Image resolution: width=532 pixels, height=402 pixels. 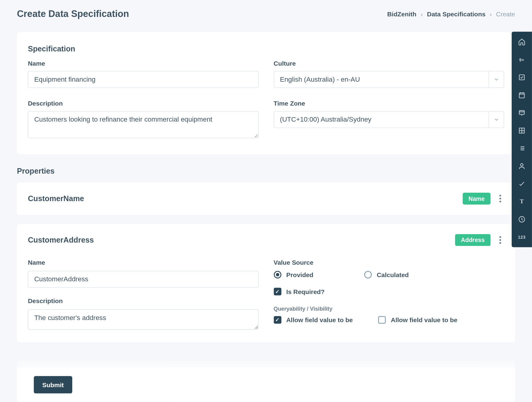 I want to click on calendar-icon, so click(x=522, y=95).